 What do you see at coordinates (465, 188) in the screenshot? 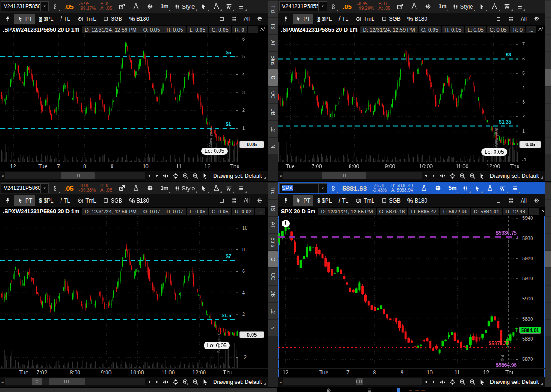
I see `chart-style-button` at bounding box center [465, 188].